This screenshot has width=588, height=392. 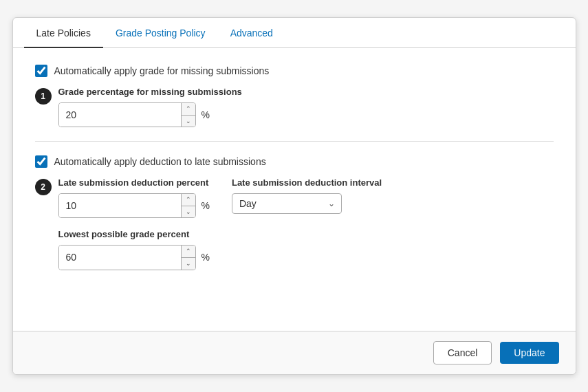 What do you see at coordinates (188, 264) in the screenshot?
I see `lowest-grade-down-button: ⌄` at bounding box center [188, 264].